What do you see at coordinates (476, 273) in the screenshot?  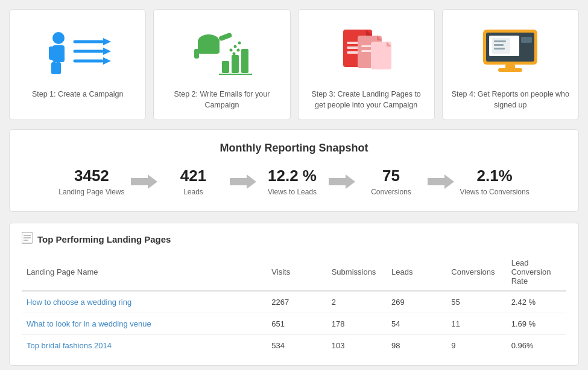 I see `col-header-conversions: Conversions` at bounding box center [476, 273].